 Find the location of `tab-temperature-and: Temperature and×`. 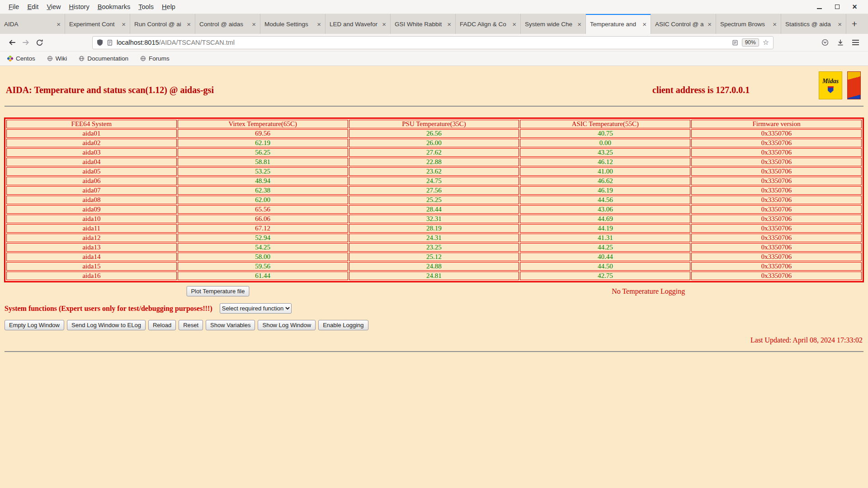

tab-temperature-and: Temperature and× is located at coordinates (618, 24).